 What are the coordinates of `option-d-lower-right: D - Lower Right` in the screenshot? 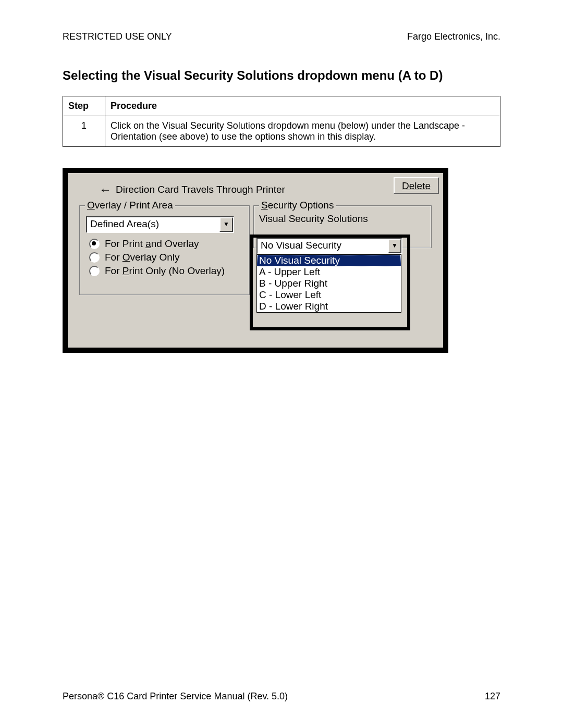 It's located at (329, 306).